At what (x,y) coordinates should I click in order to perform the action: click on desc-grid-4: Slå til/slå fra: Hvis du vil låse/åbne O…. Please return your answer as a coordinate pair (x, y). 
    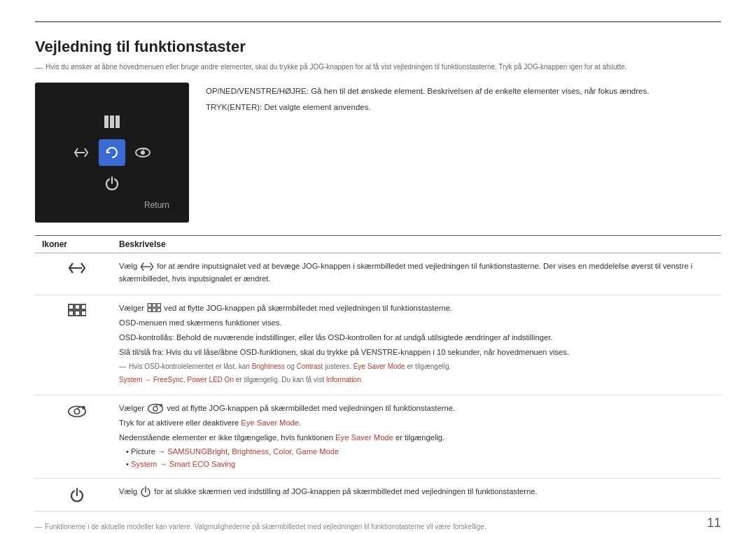
    Looking at the image, I should click on (420, 353).